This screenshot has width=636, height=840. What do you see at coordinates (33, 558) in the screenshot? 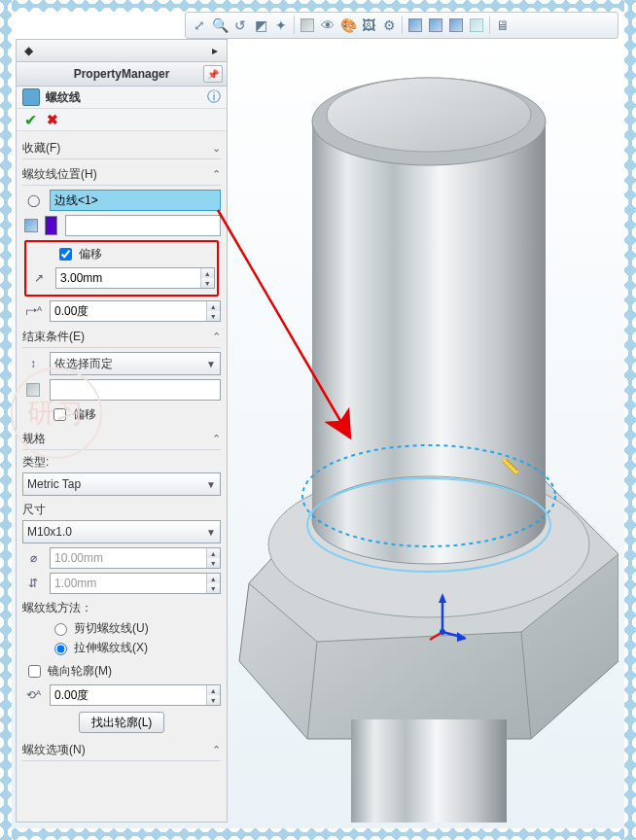
I see `diameter-icon: ⌀` at bounding box center [33, 558].